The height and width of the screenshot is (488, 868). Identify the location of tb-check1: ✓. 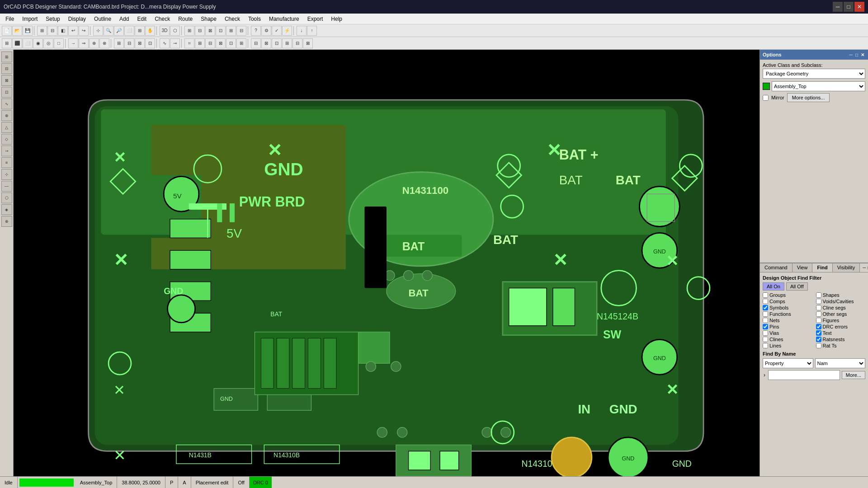
(277, 31).